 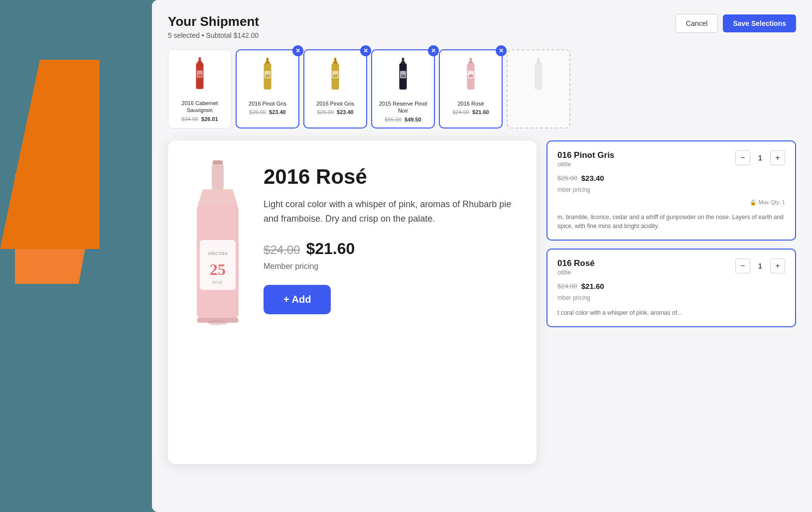 I want to click on list-notes-rose: t coral color with a whisper of pink, ar…, so click(x=672, y=313).